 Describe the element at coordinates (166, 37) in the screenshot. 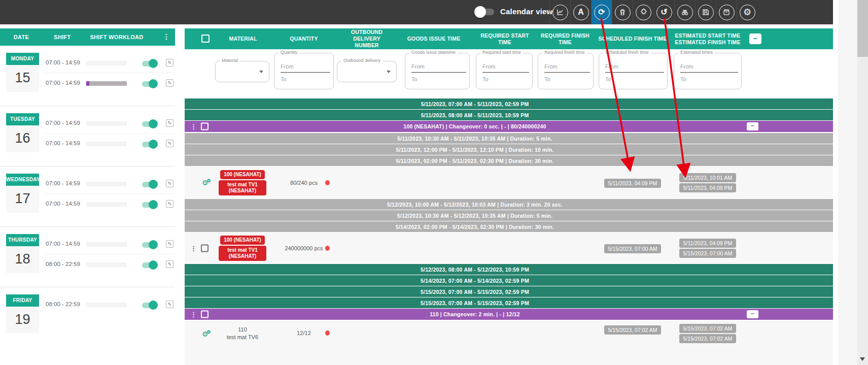

I see `sidebar-menu-icon: ⋮` at that location.